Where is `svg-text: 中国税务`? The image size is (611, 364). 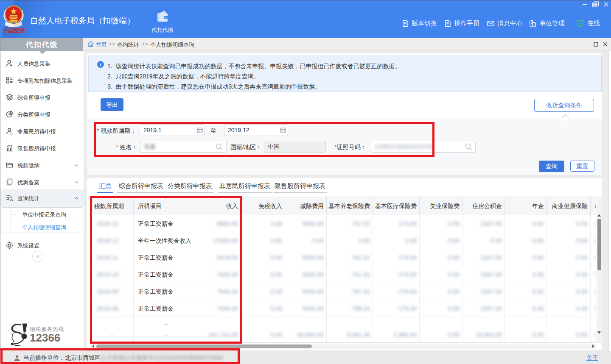
svg-text: 中国税务 is located at coordinates (14, 31).